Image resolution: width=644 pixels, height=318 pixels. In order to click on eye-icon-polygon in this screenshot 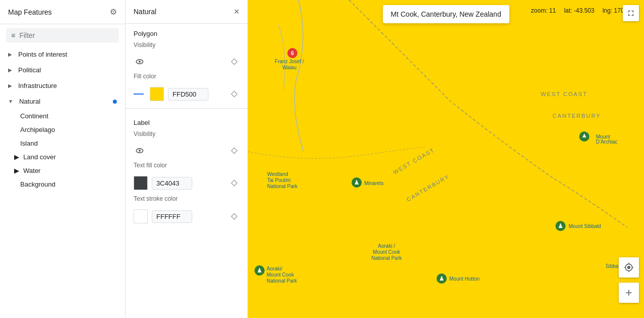, I will do `click(140, 62)`.